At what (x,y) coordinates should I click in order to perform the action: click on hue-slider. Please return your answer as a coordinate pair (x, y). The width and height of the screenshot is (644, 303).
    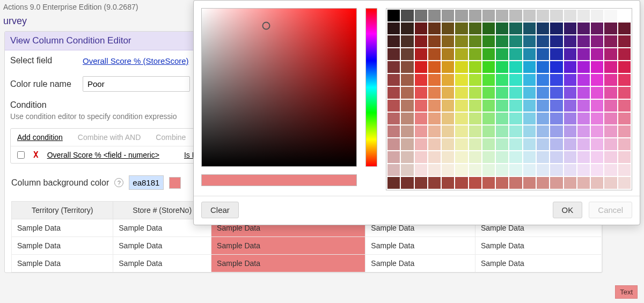
    Looking at the image, I should click on (371, 87).